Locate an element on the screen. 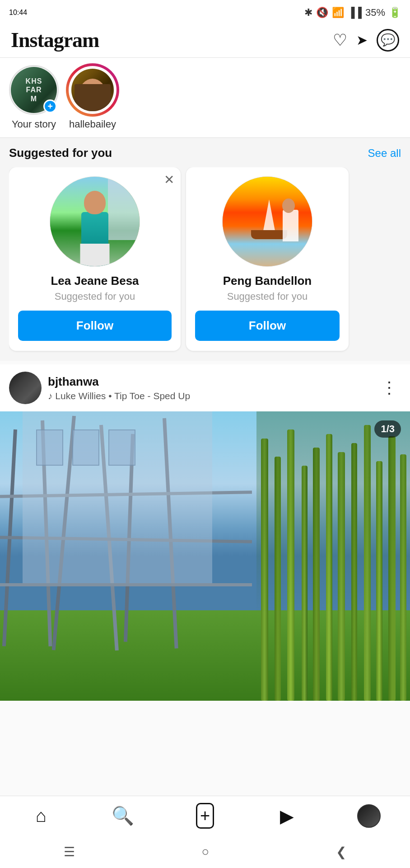 This screenshot has width=410, height=868. main-header: Instagram ♡ ➤ 💬 is located at coordinates (205, 41).